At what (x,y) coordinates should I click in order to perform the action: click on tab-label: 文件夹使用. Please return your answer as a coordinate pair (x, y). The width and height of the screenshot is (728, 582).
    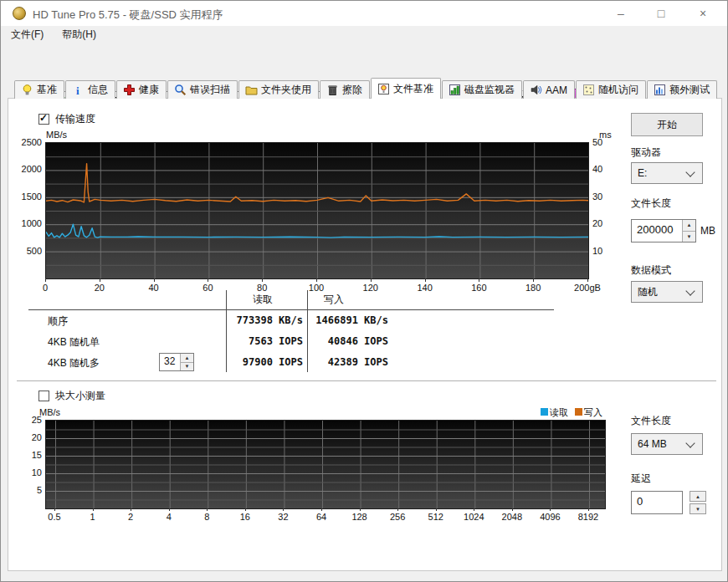
    Looking at the image, I should click on (286, 90).